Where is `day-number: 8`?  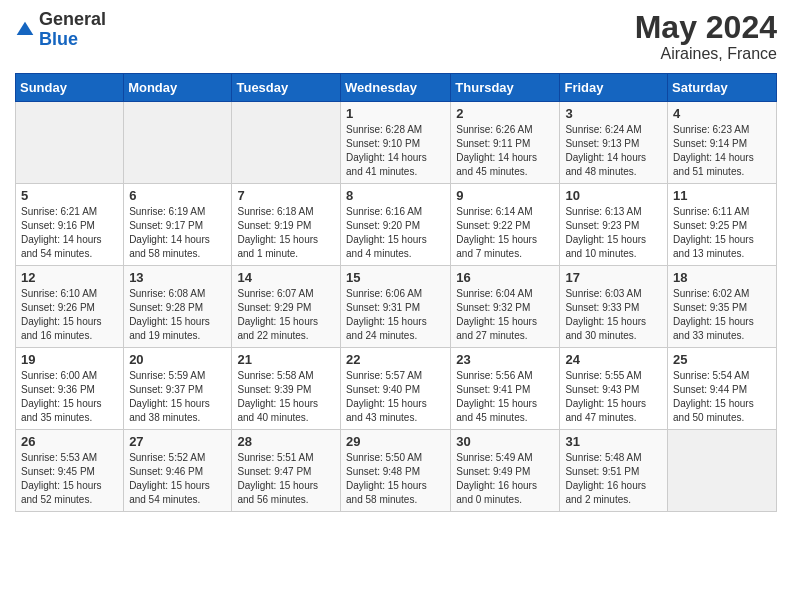
day-number: 8 is located at coordinates (396, 196).